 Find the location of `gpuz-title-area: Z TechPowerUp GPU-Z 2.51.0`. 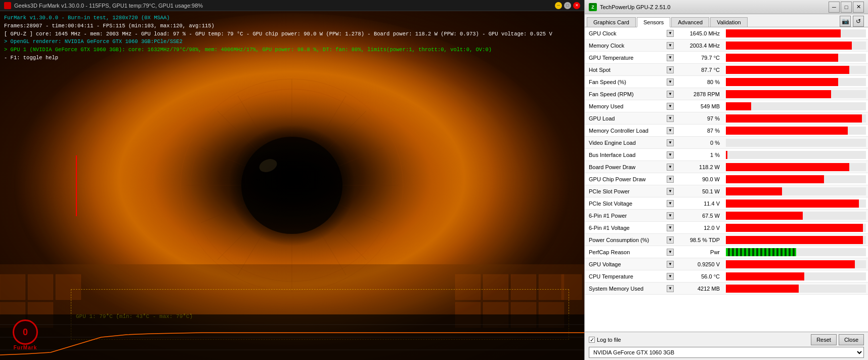

gpuz-title-area: Z TechPowerUp GPU-Z 2.51.0 is located at coordinates (629, 7).